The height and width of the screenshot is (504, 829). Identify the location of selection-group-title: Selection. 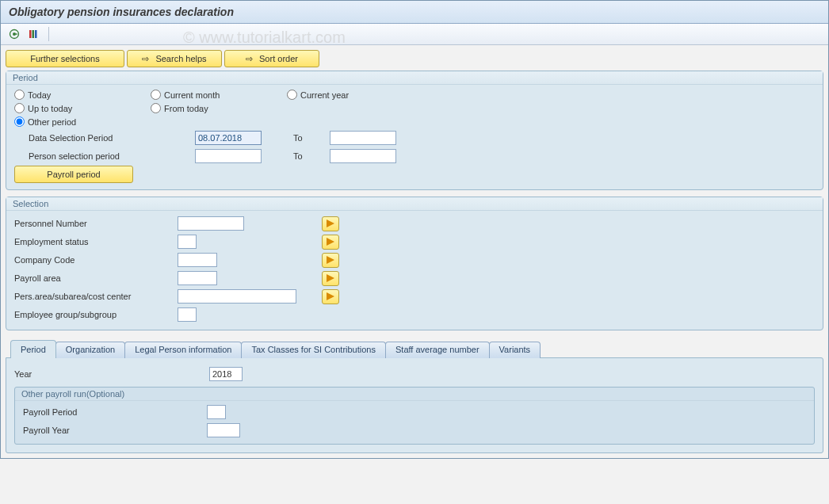
(414, 204).